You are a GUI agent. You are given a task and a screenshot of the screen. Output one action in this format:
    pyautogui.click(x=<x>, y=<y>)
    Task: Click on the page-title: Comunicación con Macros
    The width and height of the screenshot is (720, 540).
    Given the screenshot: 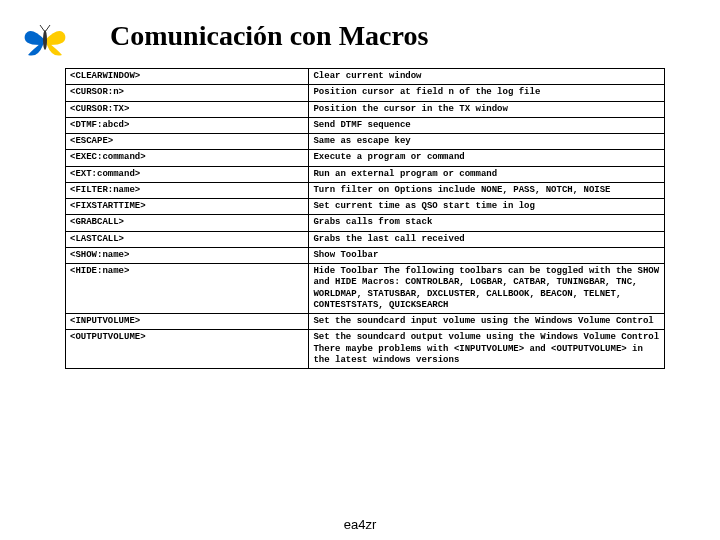 What is the action you would take?
    pyautogui.click(x=269, y=36)
    